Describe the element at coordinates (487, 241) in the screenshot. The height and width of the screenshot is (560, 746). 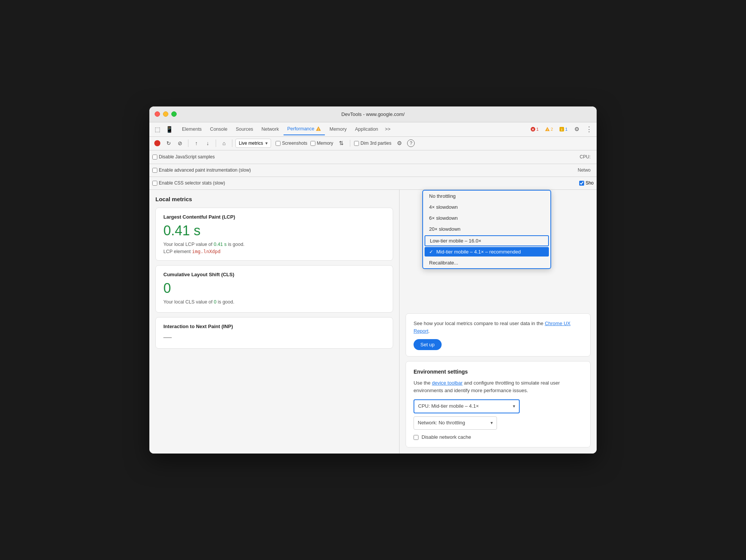
I see `dropdown-low-tier: Low-tier mobile – 16.0×` at that location.